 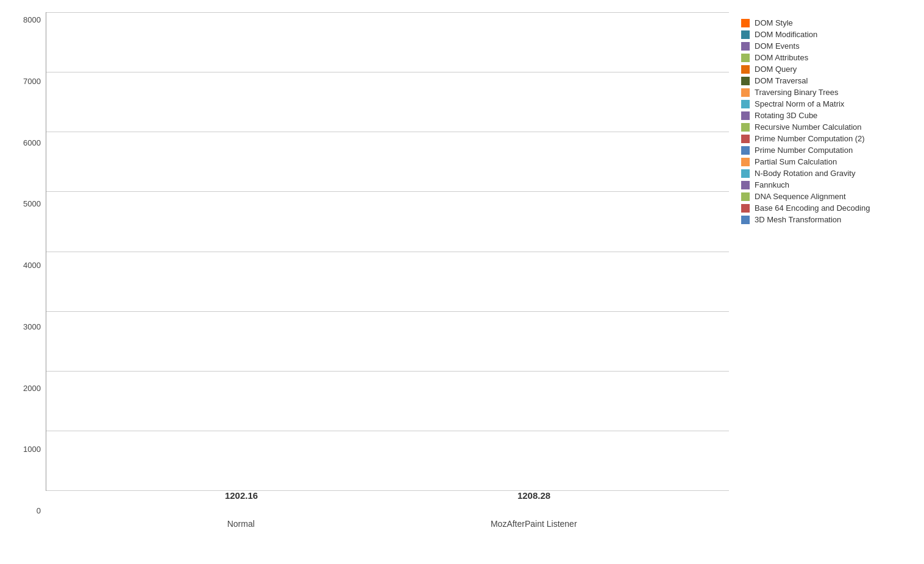 What do you see at coordinates (830, 219) in the screenshot?
I see `legend-item: 3D Mesh Transformation` at bounding box center [830, 219].